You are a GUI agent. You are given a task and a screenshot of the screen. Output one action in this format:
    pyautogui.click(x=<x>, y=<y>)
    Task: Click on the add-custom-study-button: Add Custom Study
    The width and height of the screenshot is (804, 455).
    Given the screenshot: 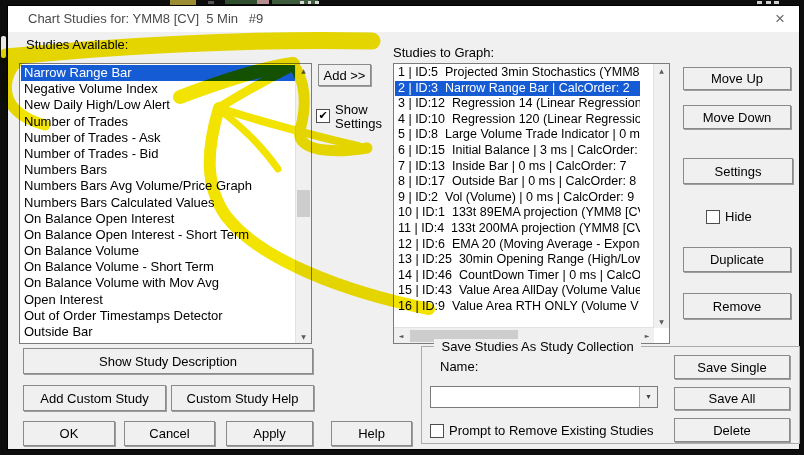 What is the action you would take?
    pyautogui.click(x=94, y=398)
    